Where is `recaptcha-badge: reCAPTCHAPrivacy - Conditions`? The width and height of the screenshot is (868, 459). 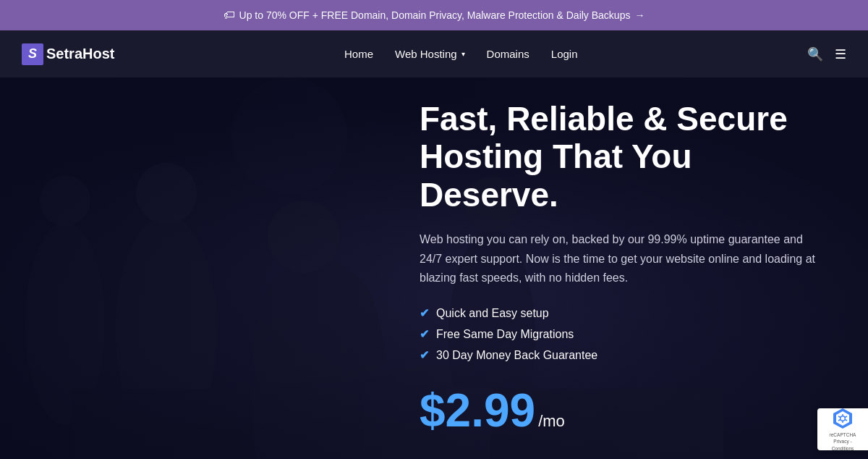 recaptcha-badge: reCAPTCHAPrivacy - Conditions is located at coordinates (843, 429).